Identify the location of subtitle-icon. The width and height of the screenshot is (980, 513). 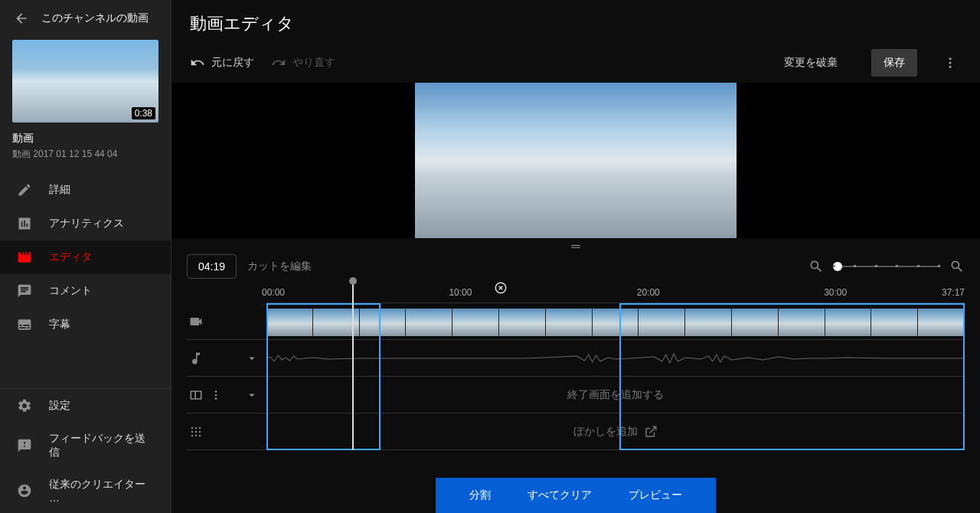
(24, 325).